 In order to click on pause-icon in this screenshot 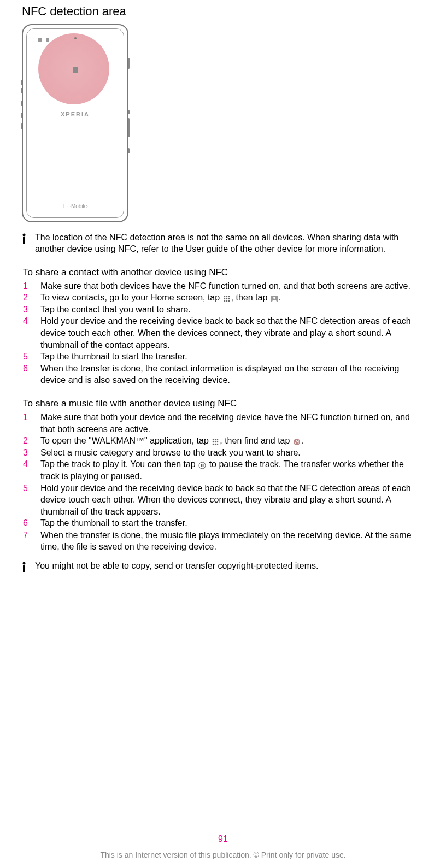, I will do `click(202, 464)`.